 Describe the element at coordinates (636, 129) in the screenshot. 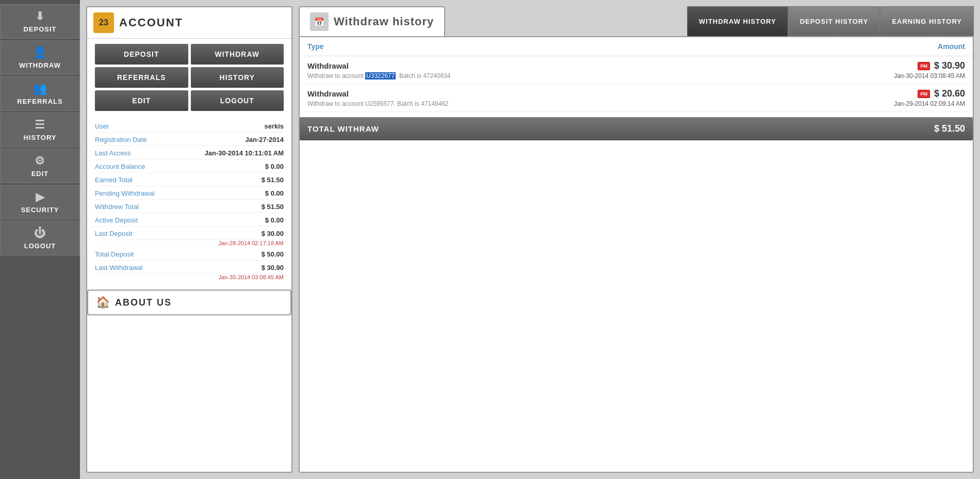

I see `total-row: TOTAL WITHRAW $ 51.50` at that location.